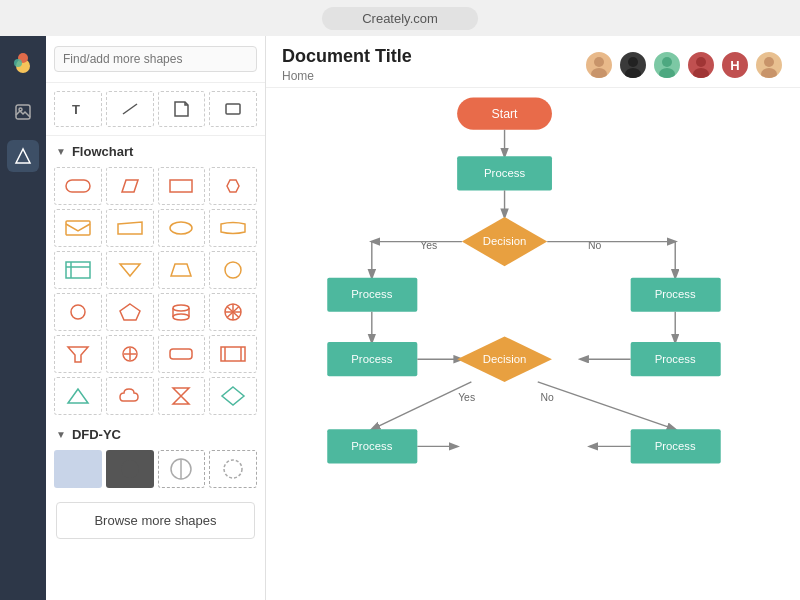  What do you see at coordinates (78, 469) in the screenshot?
I see `dfd-rect` at bounding box center [78, 469].